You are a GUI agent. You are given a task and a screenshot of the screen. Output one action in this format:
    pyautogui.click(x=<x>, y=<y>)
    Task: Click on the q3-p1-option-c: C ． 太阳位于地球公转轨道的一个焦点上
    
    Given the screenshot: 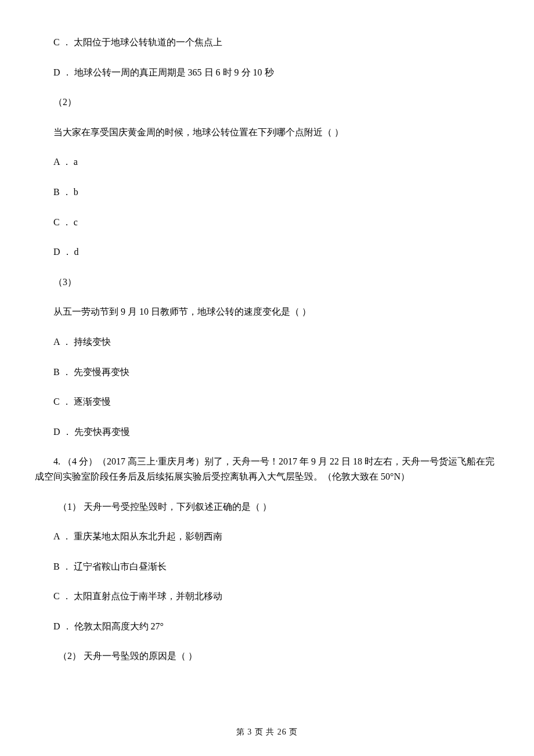 What is the action you would take?
    pyautogui.click(x=267, y=42)
    